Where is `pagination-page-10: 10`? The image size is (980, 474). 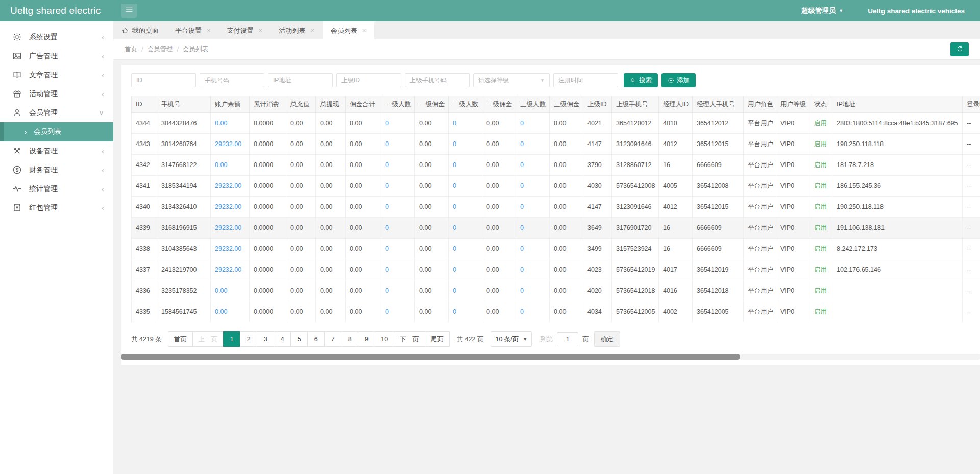 pagination-page-10: 10 is located at coordinates (384, 339).